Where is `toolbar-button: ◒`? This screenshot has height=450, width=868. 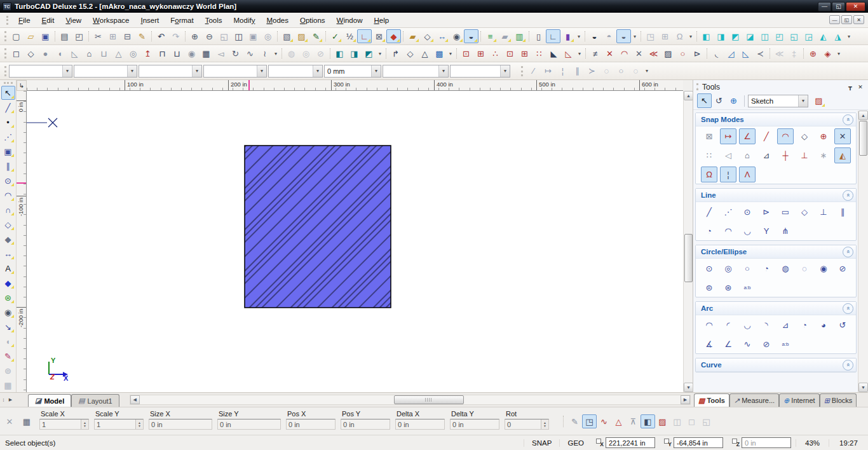
toolbar-button: ◒ is located at coordinates (595, 36).